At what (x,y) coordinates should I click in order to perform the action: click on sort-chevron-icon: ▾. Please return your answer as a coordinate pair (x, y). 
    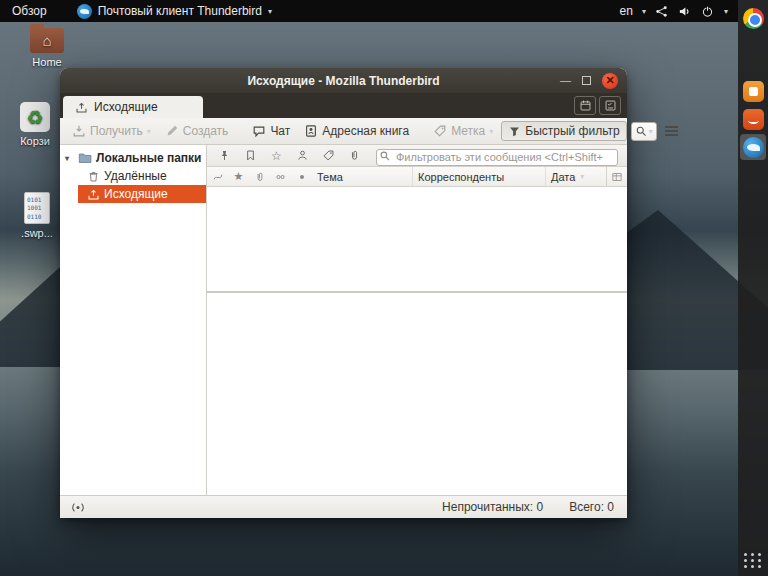
    Looking at the image, I should click on (582, 176).